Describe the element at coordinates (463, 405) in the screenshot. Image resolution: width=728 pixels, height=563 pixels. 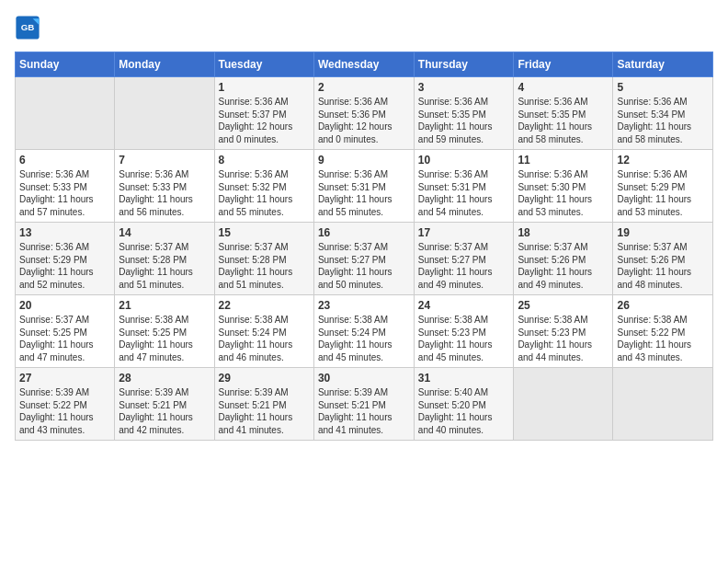
I see `calendar-cell: 31Sunrise: 5:40 AM Sunset: 5:20 PM Dayli…` at that location.